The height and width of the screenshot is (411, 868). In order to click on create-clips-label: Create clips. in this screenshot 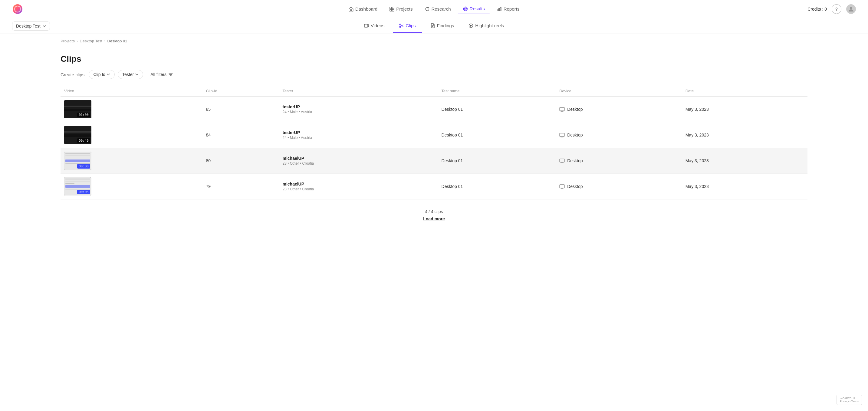, I will do `click(73, 75)`.